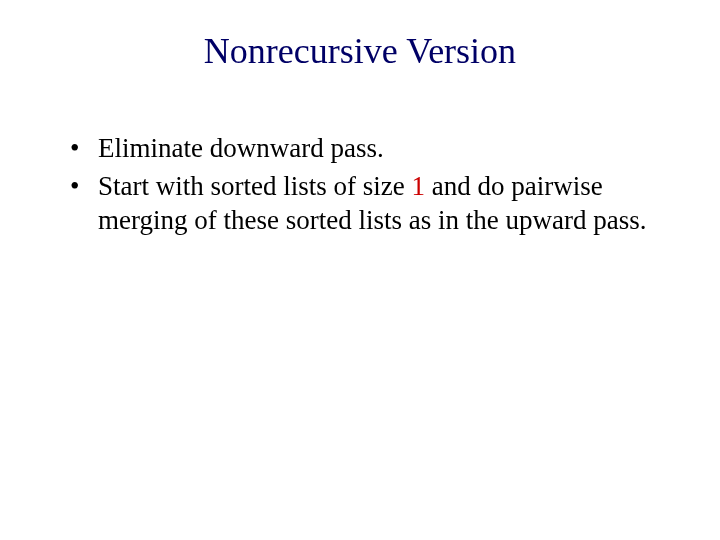 Image resolution: width=720 pixels, height=540 pixels. I want to click on list-item: Eliminate downward pass., so click(365, 149).